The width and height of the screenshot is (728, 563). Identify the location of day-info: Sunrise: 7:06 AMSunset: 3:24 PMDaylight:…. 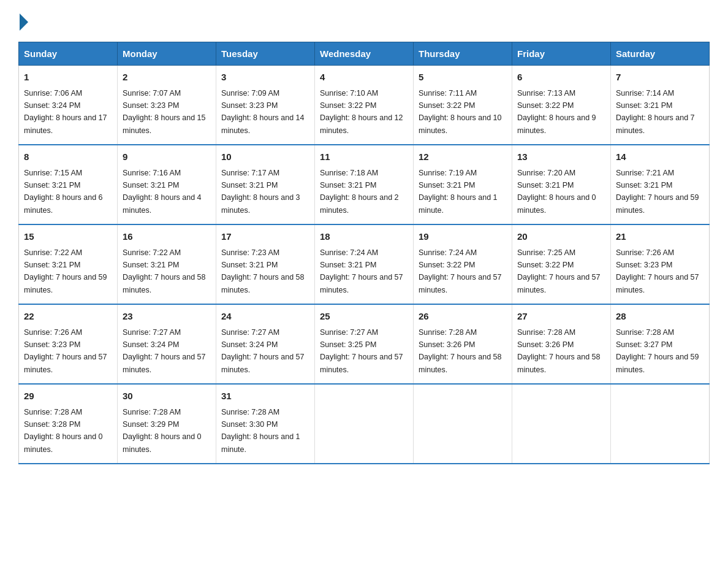
(66, 112).